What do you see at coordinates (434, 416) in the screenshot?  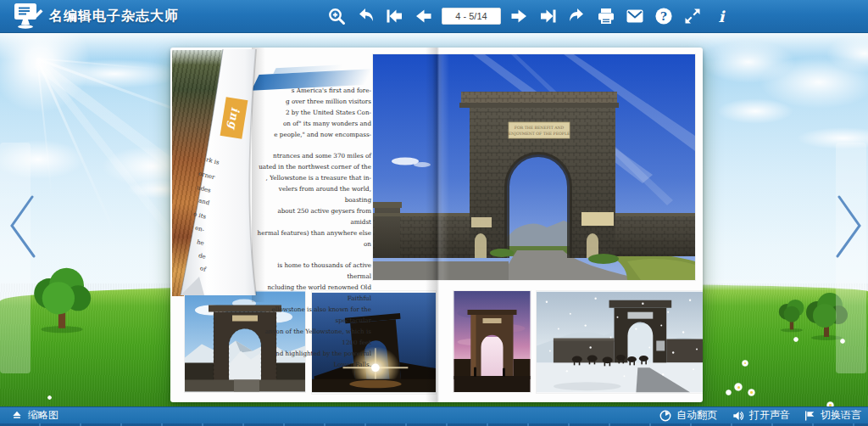 I see `bottom-bar: 缩略图 自动翻页 打开声音 切换语言` at bounding box center [434, 416].